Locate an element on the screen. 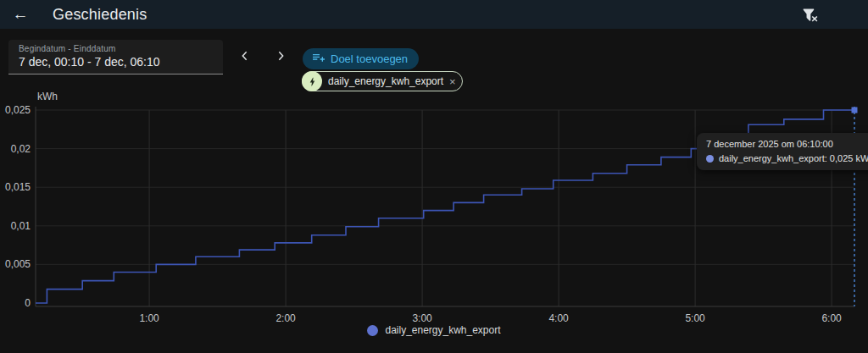  date-range-value: 7 dec, 00:10 - 7 dec, 06:10 is located at coordinates (115, 62).